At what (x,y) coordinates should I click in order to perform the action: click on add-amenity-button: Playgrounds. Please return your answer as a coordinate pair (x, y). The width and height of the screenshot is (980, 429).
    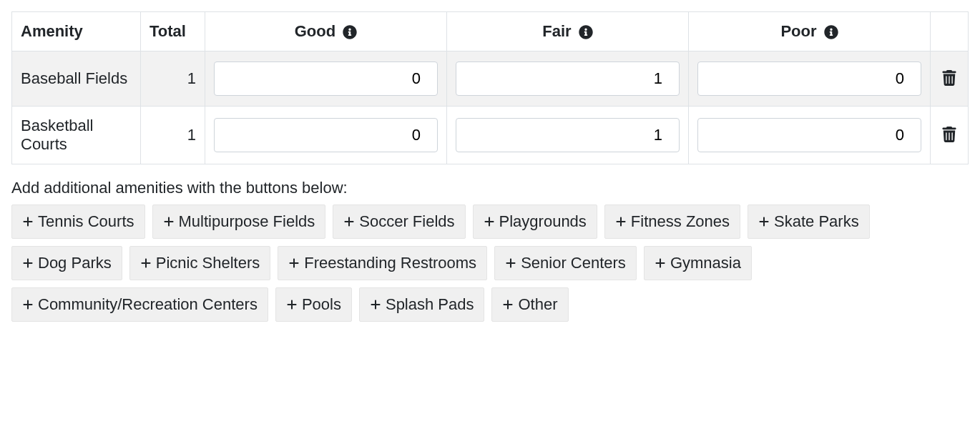
    Looking at the image, I should click on (535, 222).